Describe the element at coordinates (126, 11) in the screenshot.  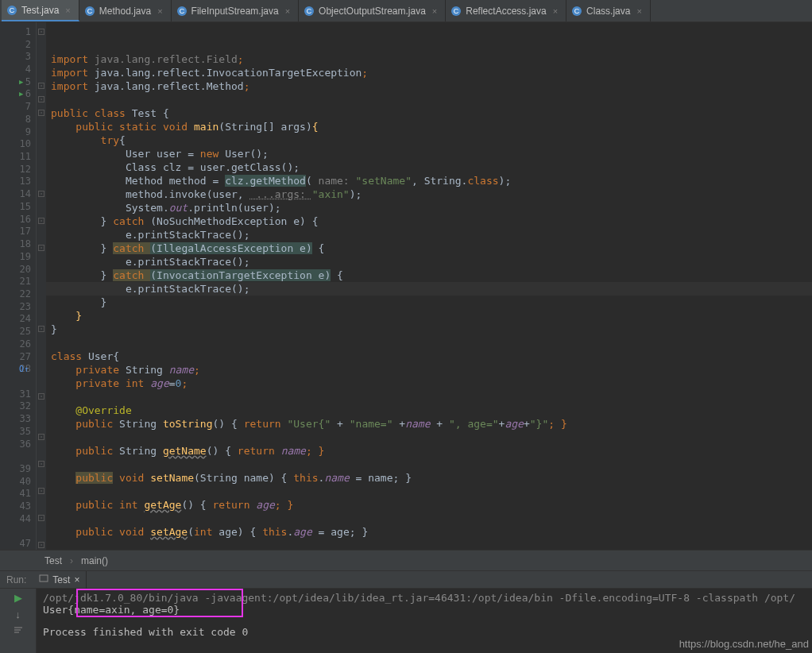
I see `tab-label: Method.java` at that location.